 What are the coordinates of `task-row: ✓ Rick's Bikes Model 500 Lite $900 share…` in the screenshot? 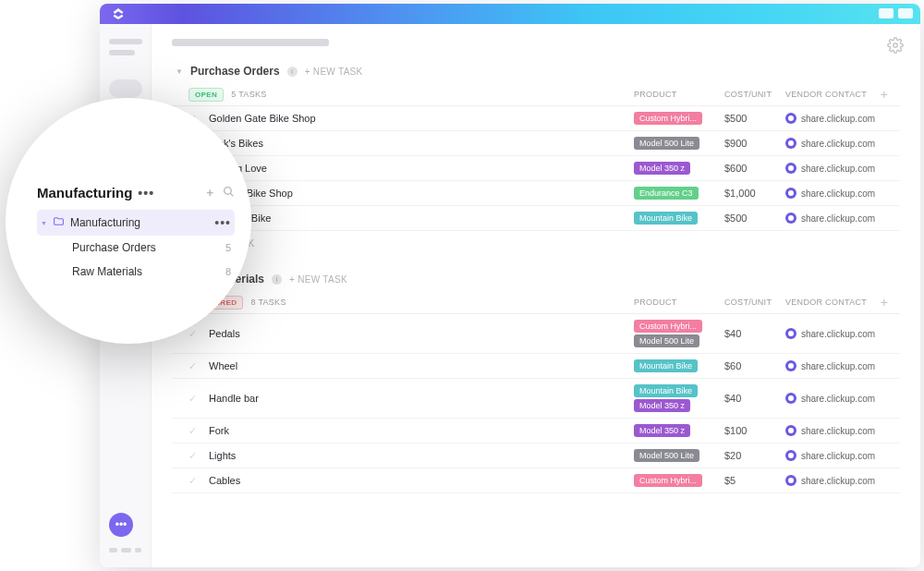 It's located at (536, 144).